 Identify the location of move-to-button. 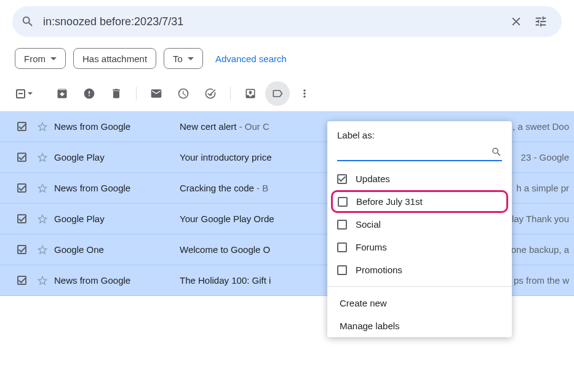
(250, 94).